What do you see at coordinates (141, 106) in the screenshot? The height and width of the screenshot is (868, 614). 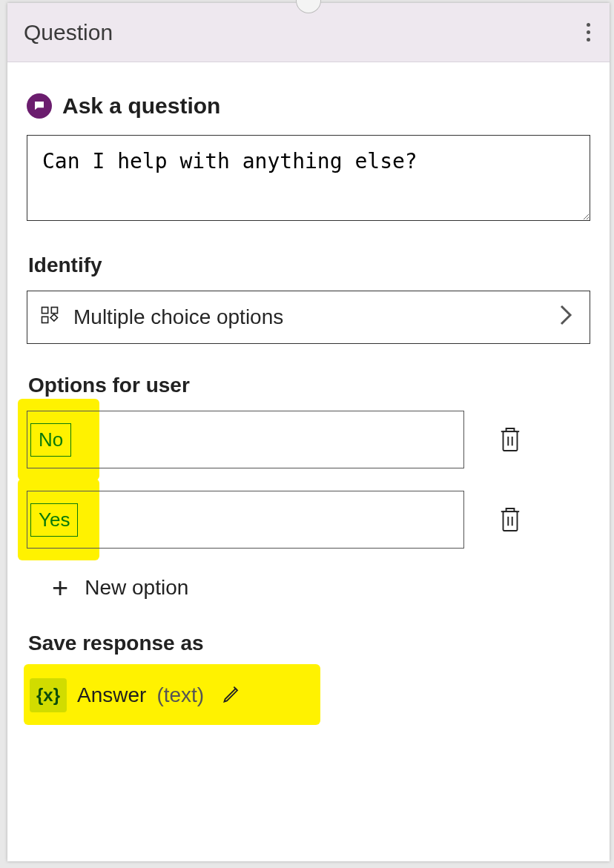 I see `ask-section-title: Ask a question` at bounding box center [141, 106].